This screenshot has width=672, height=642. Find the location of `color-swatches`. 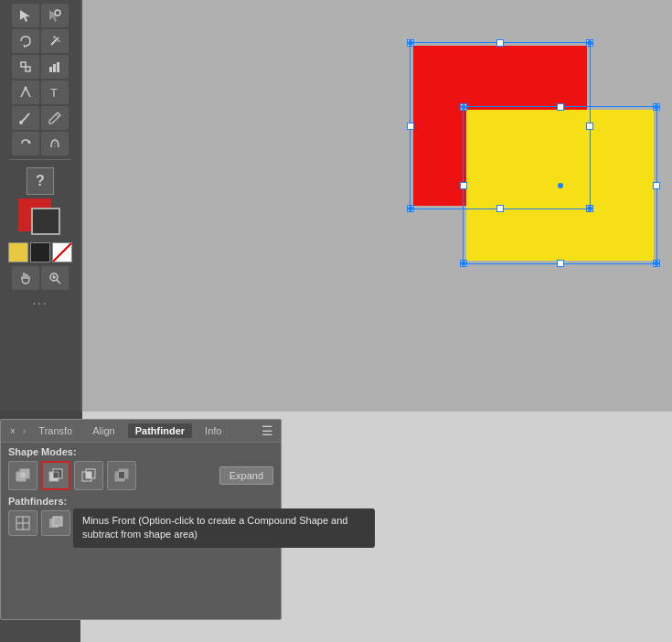

color-swatches is located at coordinates (40, 252).